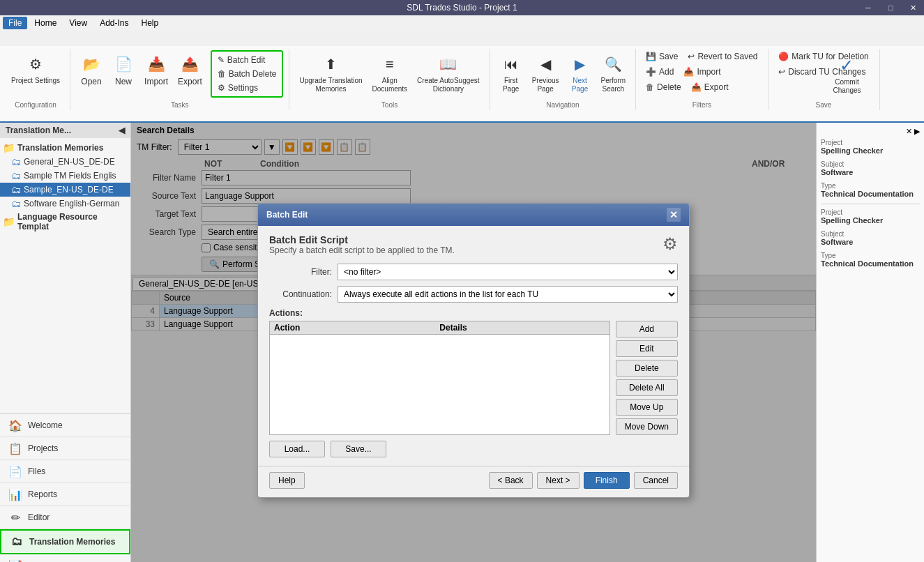 Image resolution: width=924 pixels, height=562 pixels. Describe the element at coordinates (66, 204) in the screenshot. I see `tree-item-software: 🗂 Software English-German` at that location.